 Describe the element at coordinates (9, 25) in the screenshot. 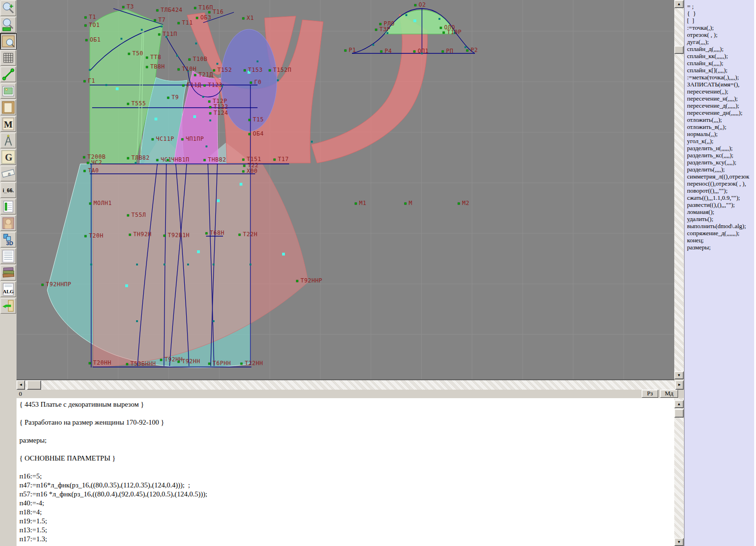

I see `toolbar-zoom-window-button` at that location.